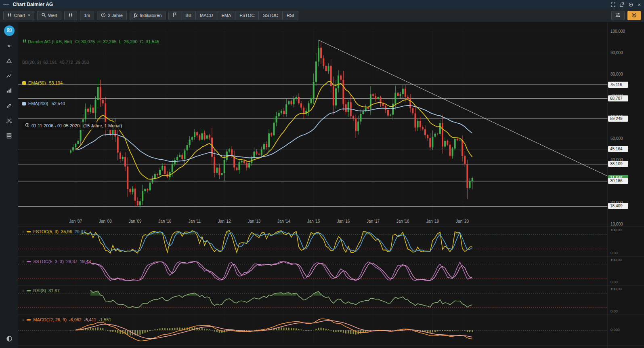  I want to click on fstoc-label: FSTOC(2, 1), so click(46, 232).